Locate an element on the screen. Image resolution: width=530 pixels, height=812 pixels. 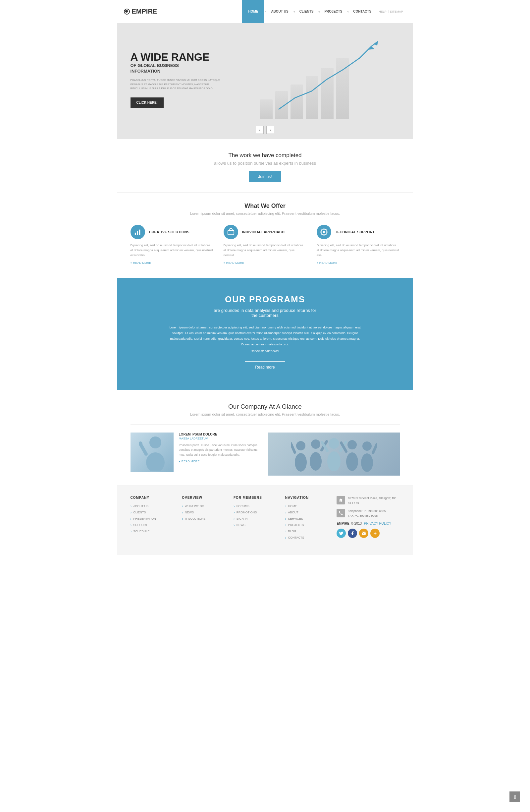
footer-overview: OVERVIEW › WHAT WE DO › NEWS › IT SOLUTI… is located at coordinates (204, 519).